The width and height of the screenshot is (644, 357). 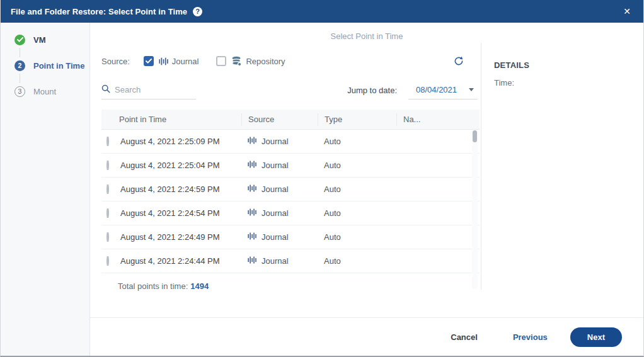 I want to click on search-box, so click(x=149, y=92).